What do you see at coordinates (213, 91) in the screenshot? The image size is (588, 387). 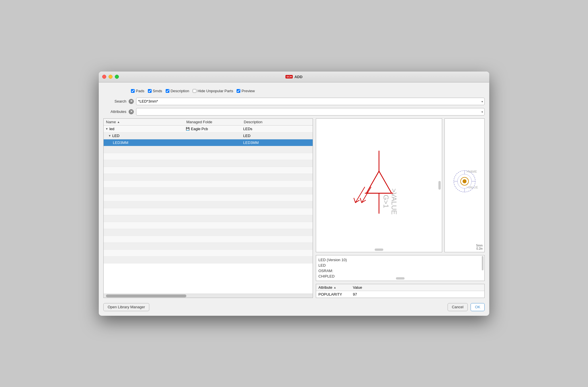 I see `hide-unpopular-filter: Hide Unpopular Parts` at bounding box center [213, 91].